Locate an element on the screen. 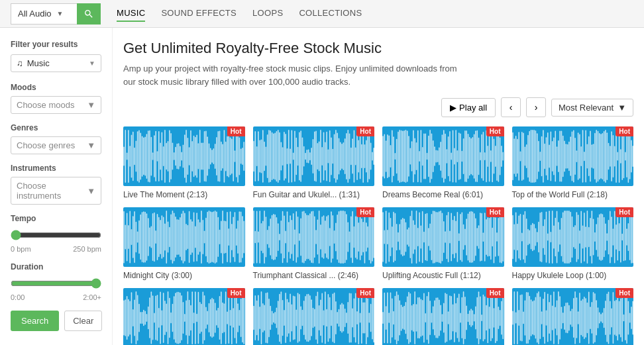 The height and width of the screenshot is (345, 644). track-title: Uplifting Acoustic Full (1:12) is located at coordinates (443, 275).